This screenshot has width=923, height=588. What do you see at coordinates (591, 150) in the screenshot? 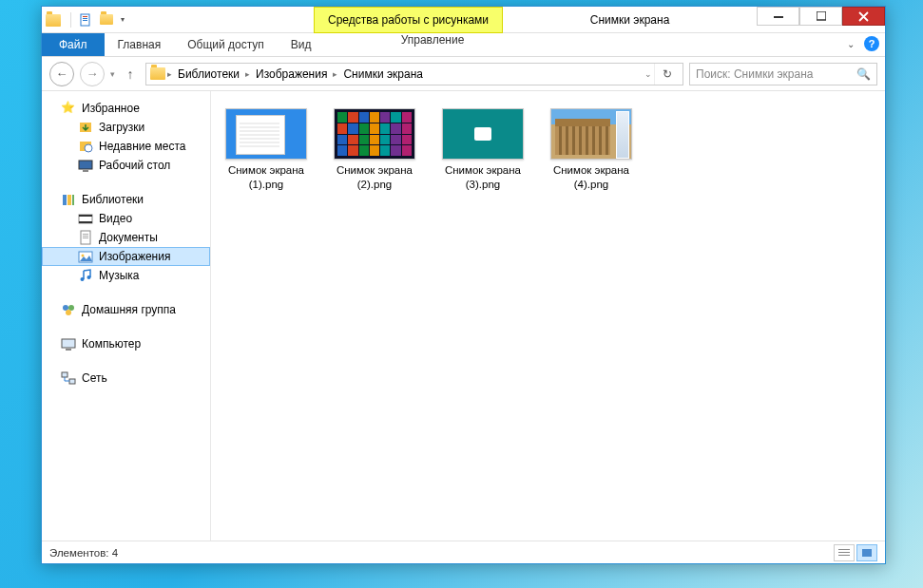
I see `file-item: Снимок экрана (4).png` at bounding box center [591, 150].